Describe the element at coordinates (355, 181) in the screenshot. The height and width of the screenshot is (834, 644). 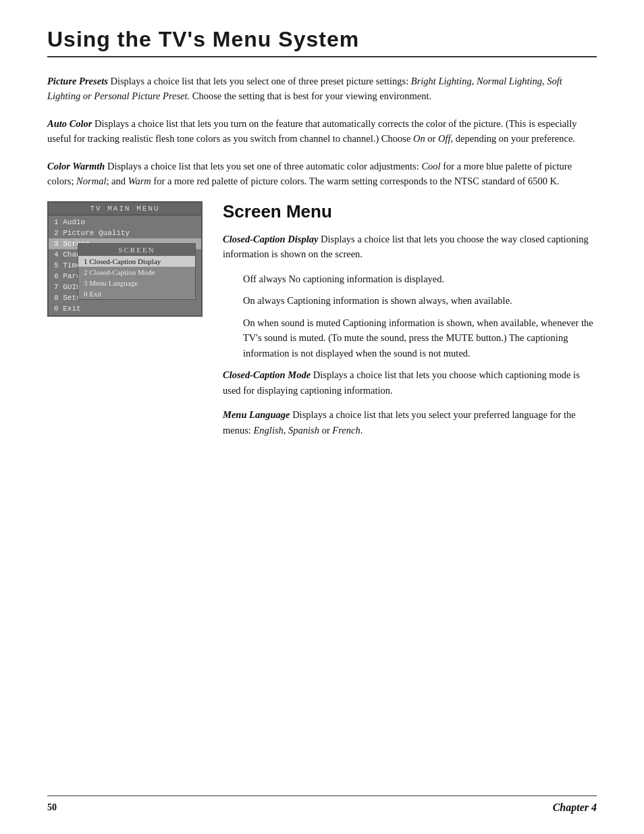
I see `color-warmth-body3: for a more red palette of picture colors…` at that location.